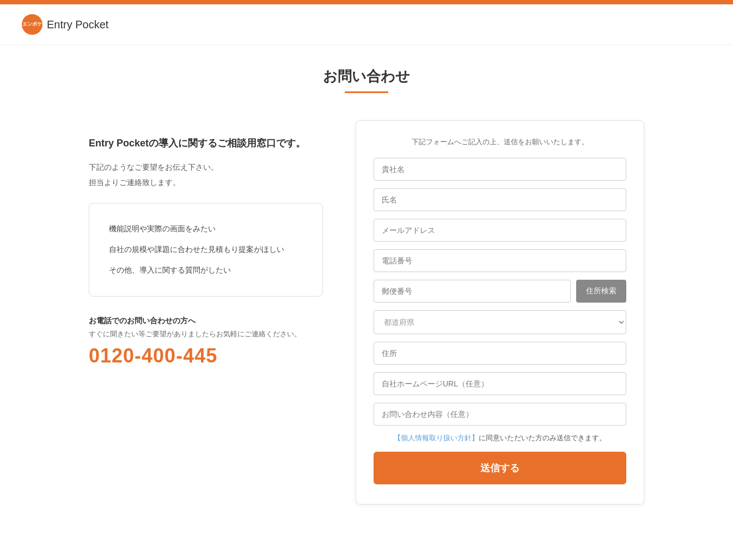  I want to click on list-item: 自社の規模や課題に合わせた見積もり提案がほしい, so click(206, 250).